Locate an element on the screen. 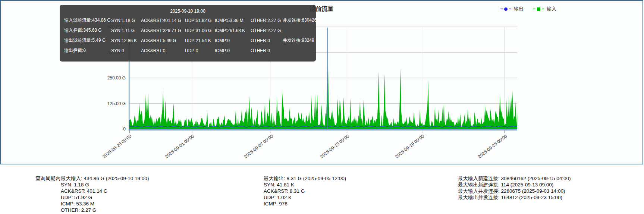 This screenshot has width=644, height=214. summary-line: ACK&RST: 8.31 G is located at coordinates (305, 191).